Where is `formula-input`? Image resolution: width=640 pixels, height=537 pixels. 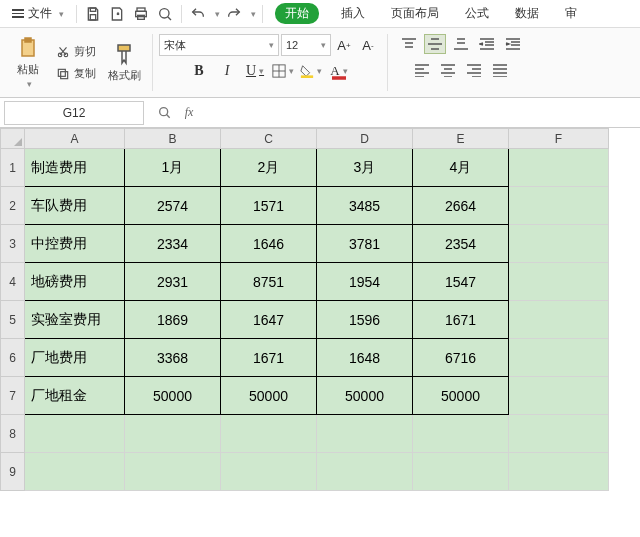 formula-input is located at coordinates (418, 113).